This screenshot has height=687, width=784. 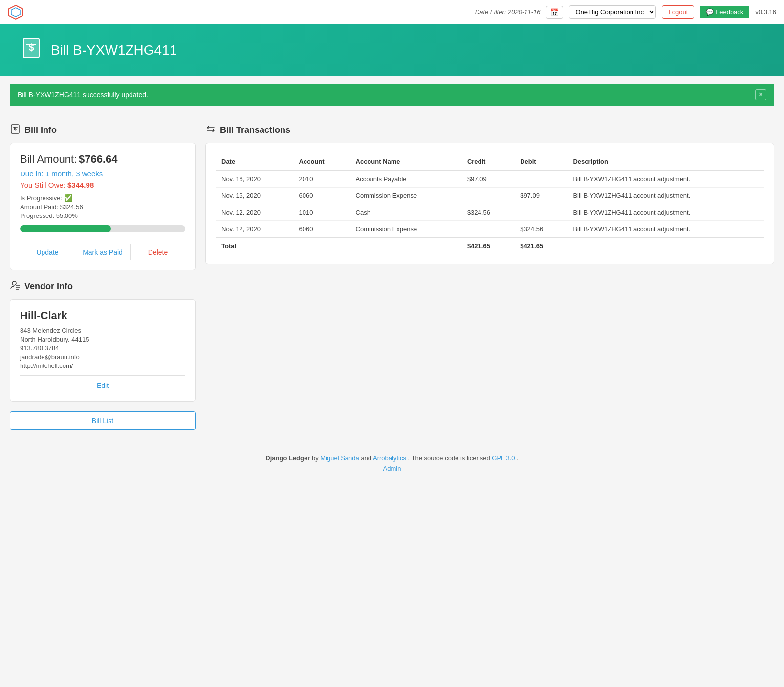 What do you see at coordinates (43, 185) in the screenshot?
I see `still-owe-label: You Still Owe:` at bounding box center [43, 185].